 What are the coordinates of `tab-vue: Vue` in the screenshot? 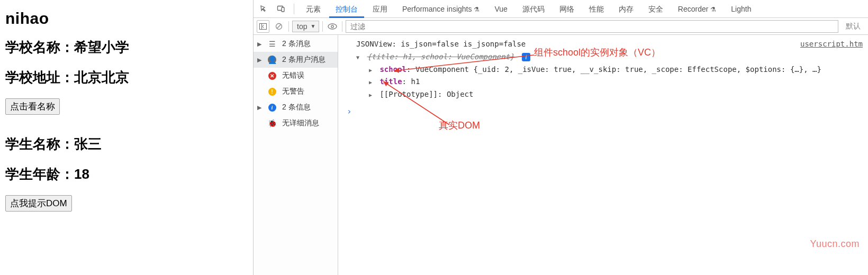 It's located at (501, 9).